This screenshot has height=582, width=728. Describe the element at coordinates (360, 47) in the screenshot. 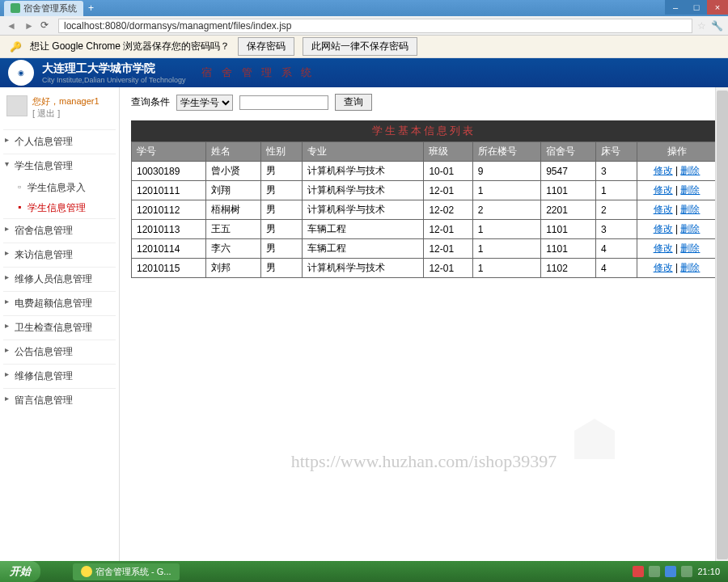

I see `never-save-button: 此网站一律不保存密码` at that location.